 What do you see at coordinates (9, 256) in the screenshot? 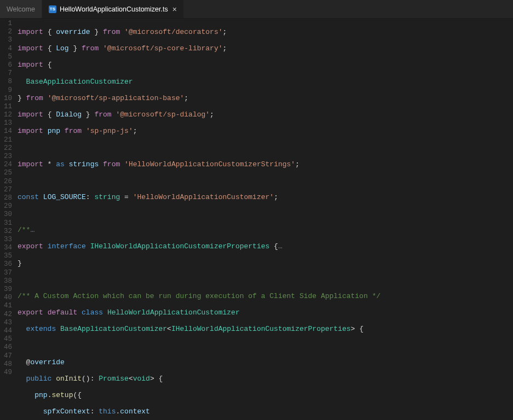
I see `line-number: 35` at bounding box center [9, 256].